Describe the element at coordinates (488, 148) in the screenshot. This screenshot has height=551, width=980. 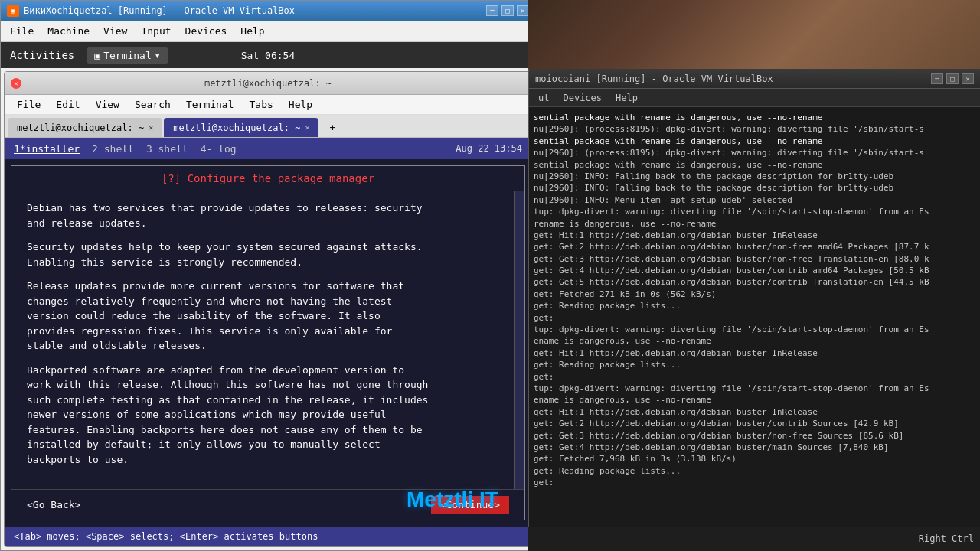
I see `installer-datetime: Aug 22 13:54` at that location.